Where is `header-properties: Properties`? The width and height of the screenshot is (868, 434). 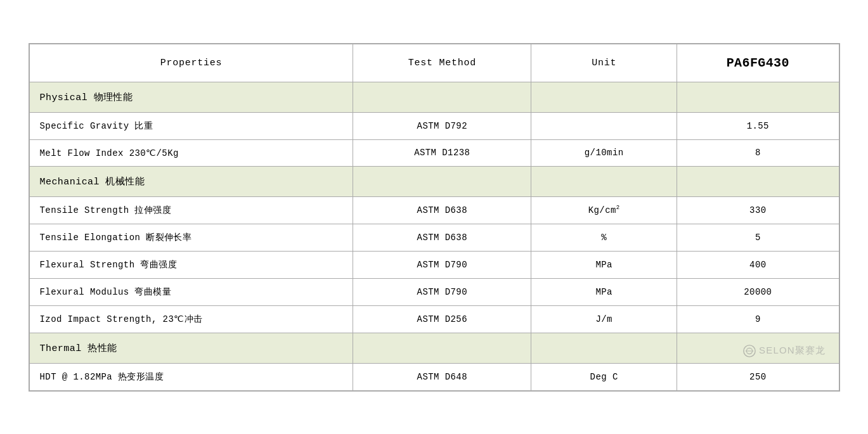
header-properties: Properties is located at coordinates (191, 63).